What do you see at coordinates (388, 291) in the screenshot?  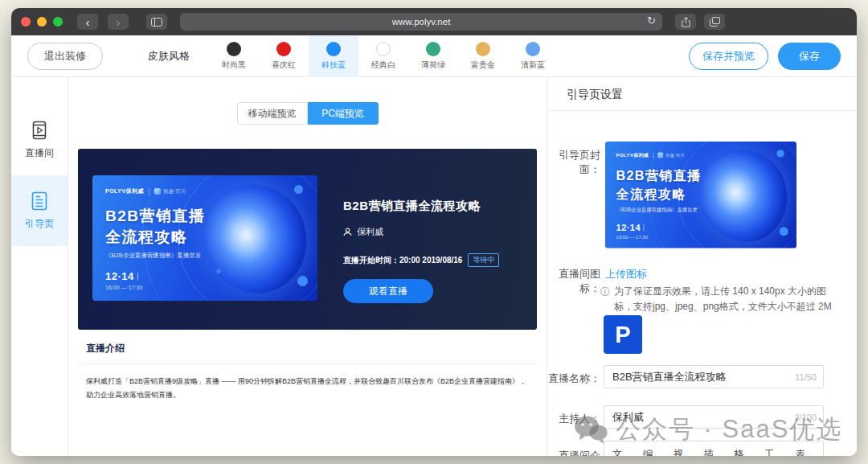 I see `watch-live-button: 观看直播` at bounding box center [388, 291].